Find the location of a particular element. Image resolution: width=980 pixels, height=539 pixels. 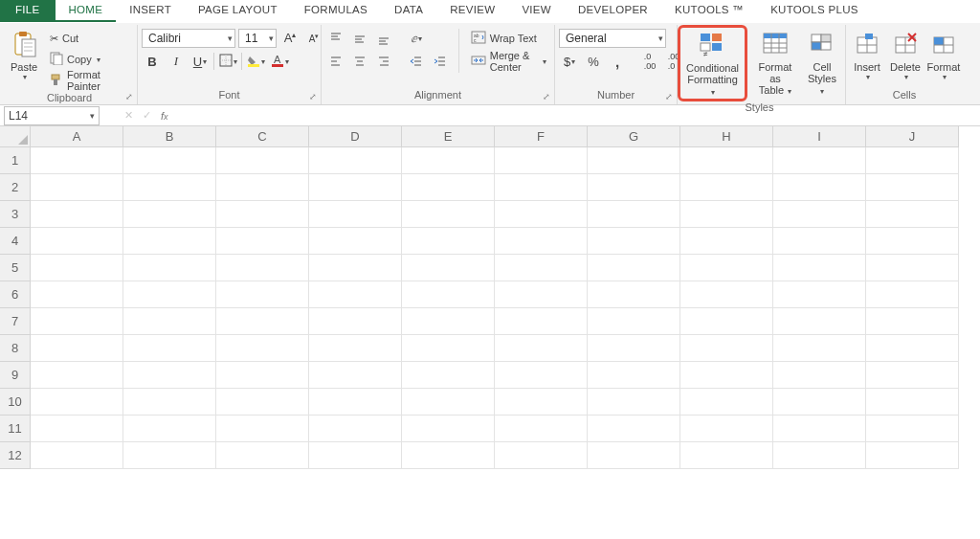

format-cells-button: Format ▾ is located at coordinates (944, 54).